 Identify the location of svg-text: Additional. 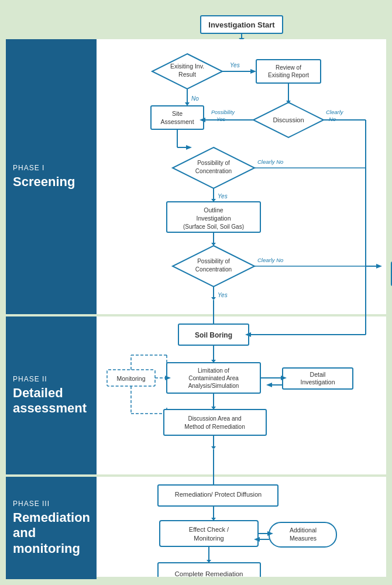
(303, 530).